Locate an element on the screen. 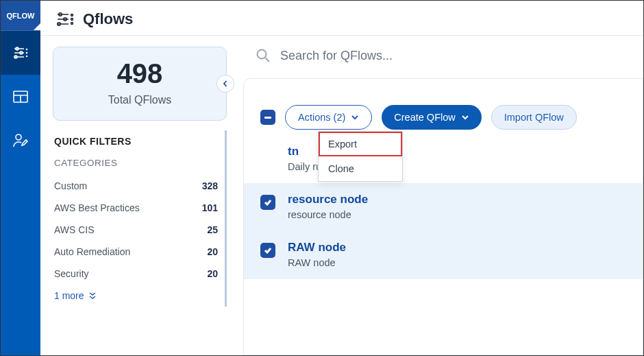  create-label: Create QFlow is located at coordinates (425, 117).